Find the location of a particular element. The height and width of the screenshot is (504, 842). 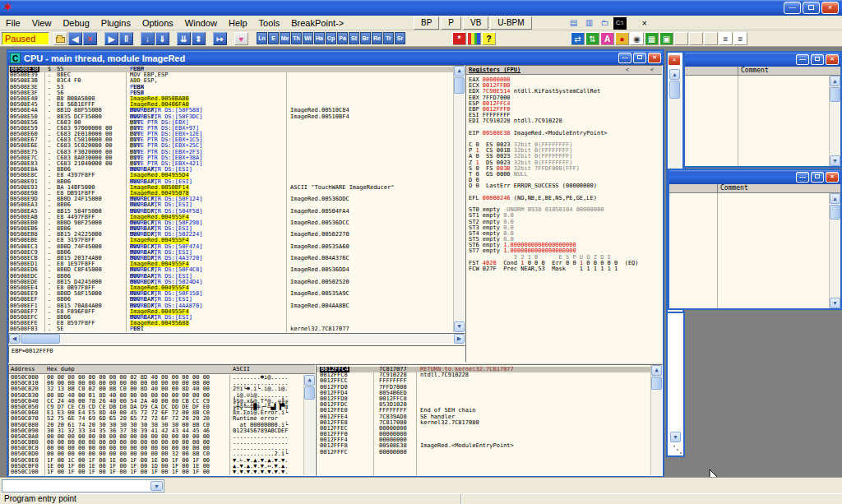

animate-over-button: ⇕ is located at coordinates (199, 39).